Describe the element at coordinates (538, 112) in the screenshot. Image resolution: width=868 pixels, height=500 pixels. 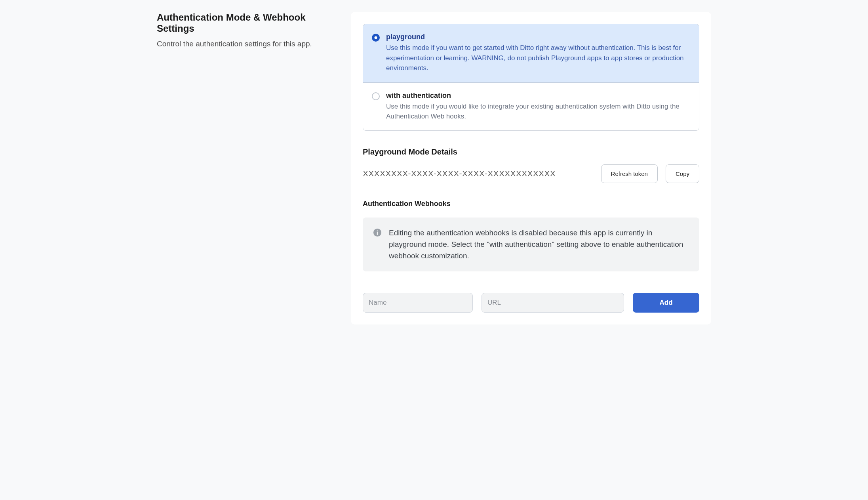
I see `radio-withauth-description: Use this mode if you would like to integ…` at that location.